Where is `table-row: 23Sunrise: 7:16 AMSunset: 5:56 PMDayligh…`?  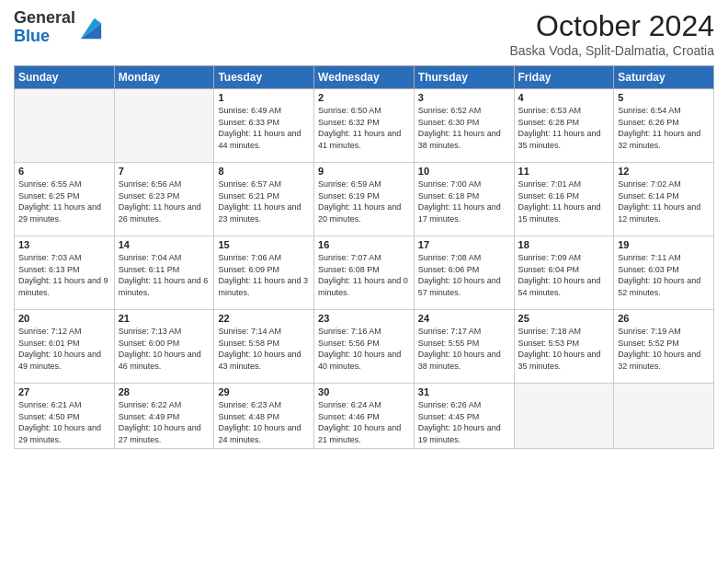
table-row: 23Sunrise: 7:16 AMSunset: 5:56 PMDayligh… is located at coordinates (364, 347).